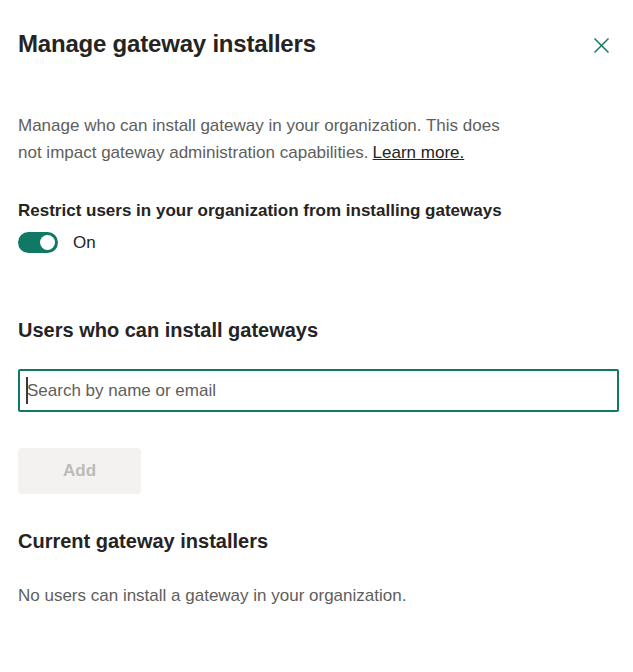 This screenshot has height=672, width=633. What do you see at coordinates (318, 390) in the screenshot?
I see `search-field-wrapper` at bounding box center [318, 390].